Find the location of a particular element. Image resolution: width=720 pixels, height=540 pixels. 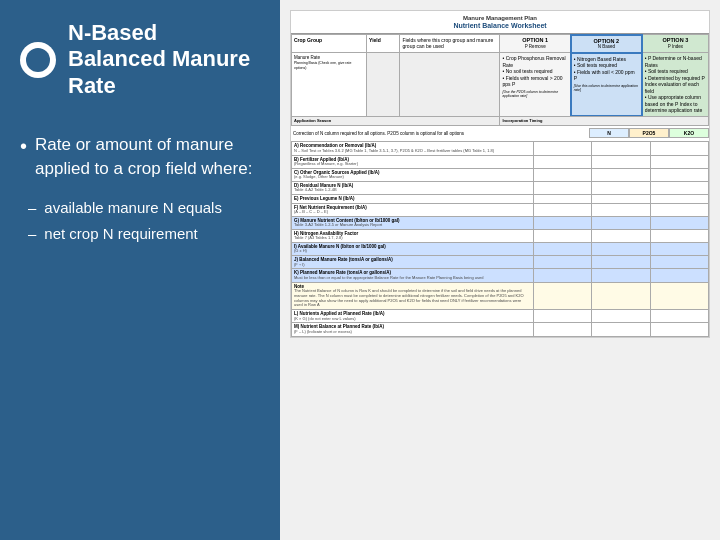

opt2-note: [Use this column to determine applicatio… is located at coordinates (606, 88).